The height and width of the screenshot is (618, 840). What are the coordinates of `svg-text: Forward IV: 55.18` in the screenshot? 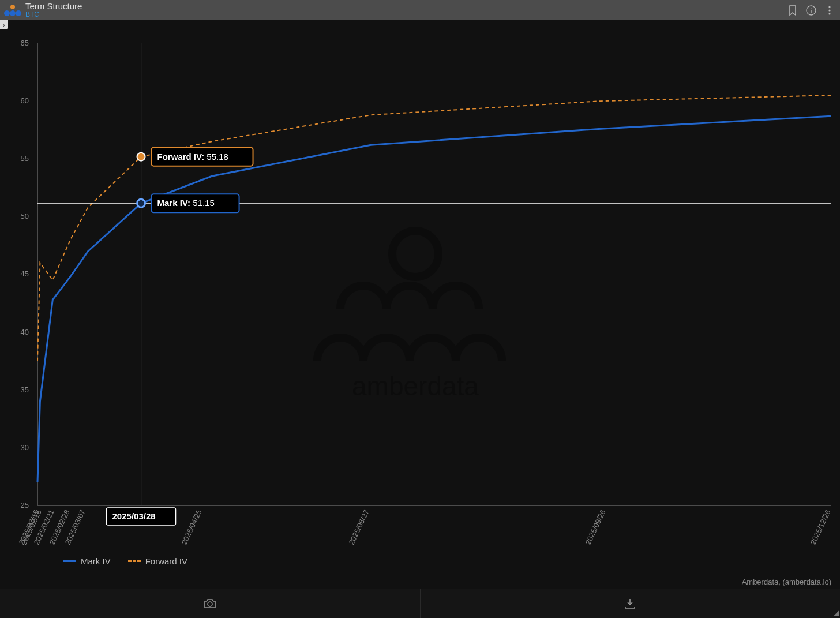 It's located at (193, 157).